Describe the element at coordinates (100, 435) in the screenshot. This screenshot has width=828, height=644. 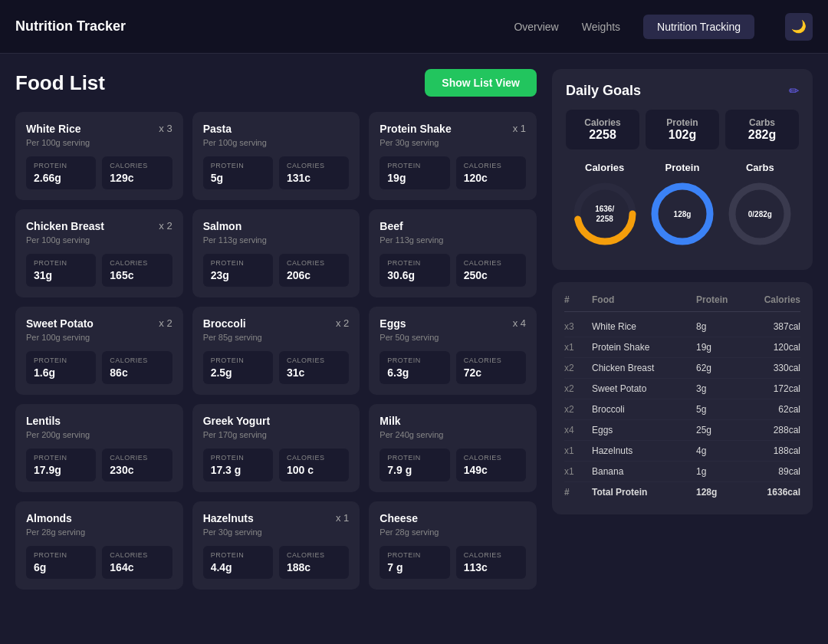
I see `food-serving: Per 200g serving` at that location.